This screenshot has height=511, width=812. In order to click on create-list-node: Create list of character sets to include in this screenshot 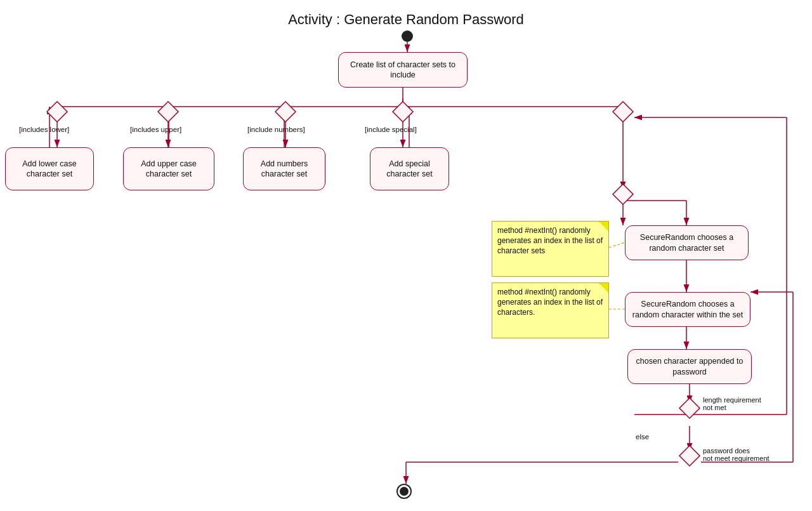, I will do `click(403, 70)`.